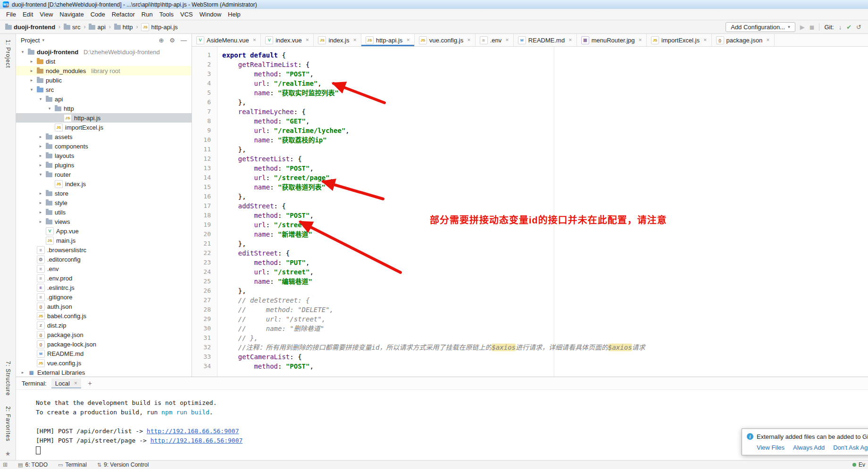  Describe the element at coordinates (545, 102) in the screenshot. I see `code-line-6: },` at that location.